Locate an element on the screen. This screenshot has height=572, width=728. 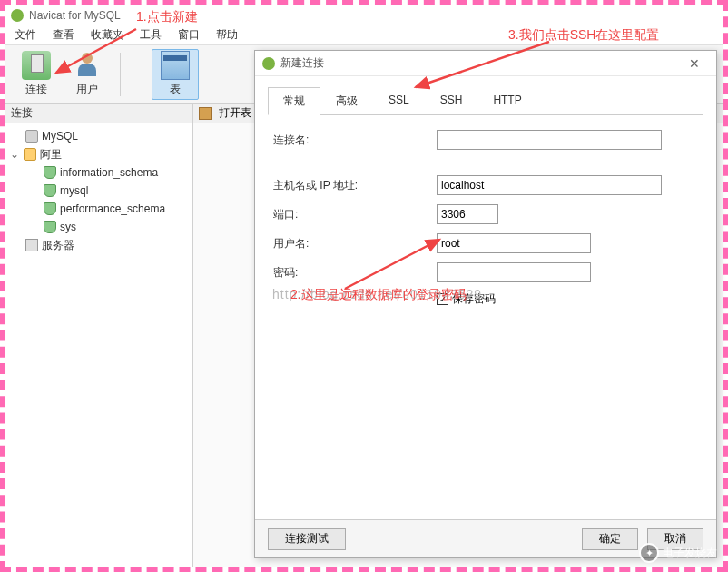
save-password-checkbox: ✓ is located at coordinates (443, 300).